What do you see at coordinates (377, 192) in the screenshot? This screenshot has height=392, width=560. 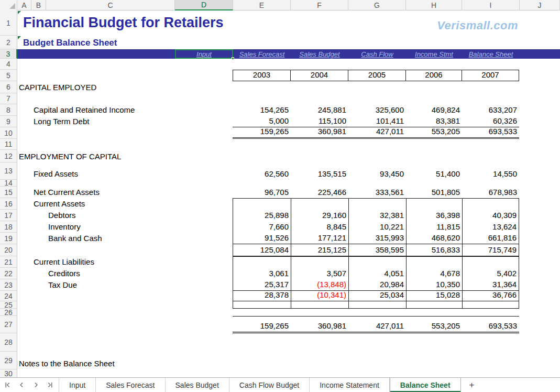 I see `value-cell: 333,561` at bounding box center [377, 192].